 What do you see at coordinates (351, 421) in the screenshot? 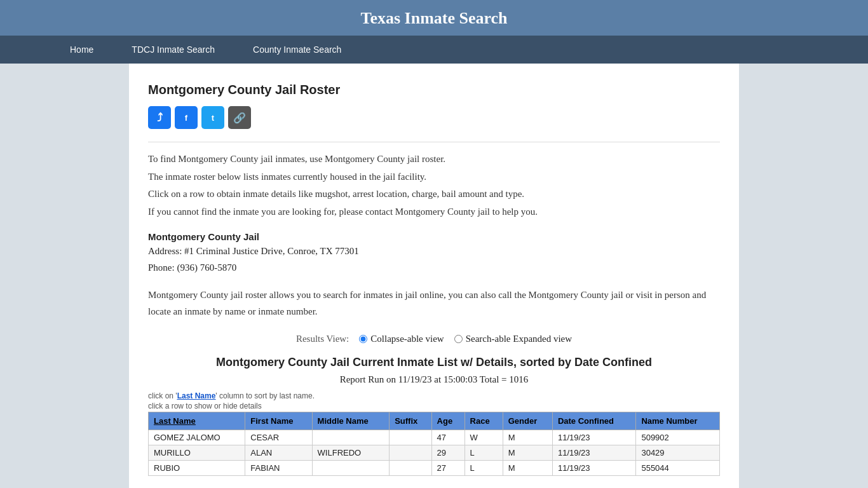
I see `col-middle-name: Middle Name` at bounding box center [351, 421].